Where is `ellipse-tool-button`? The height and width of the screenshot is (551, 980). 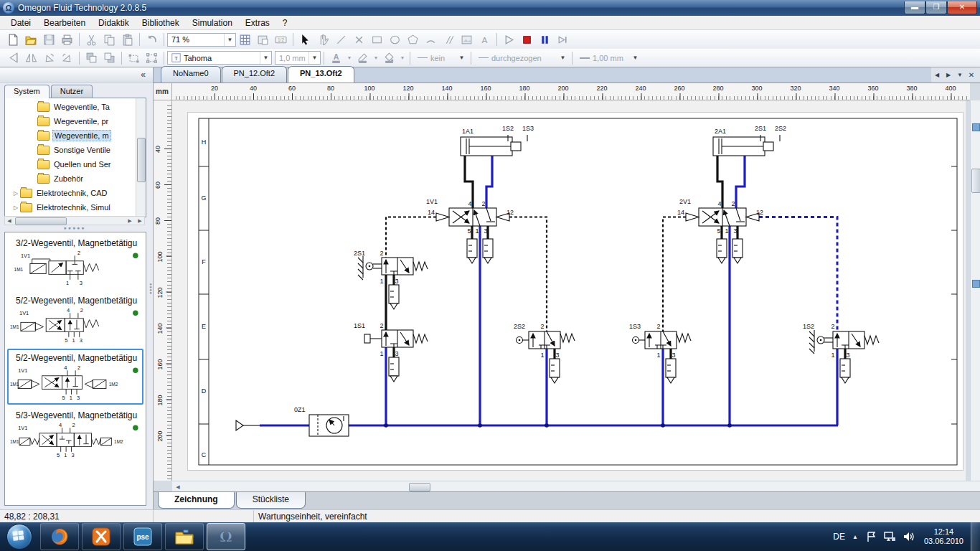
ellipse-tool-button is located at coordinates (395, 39).